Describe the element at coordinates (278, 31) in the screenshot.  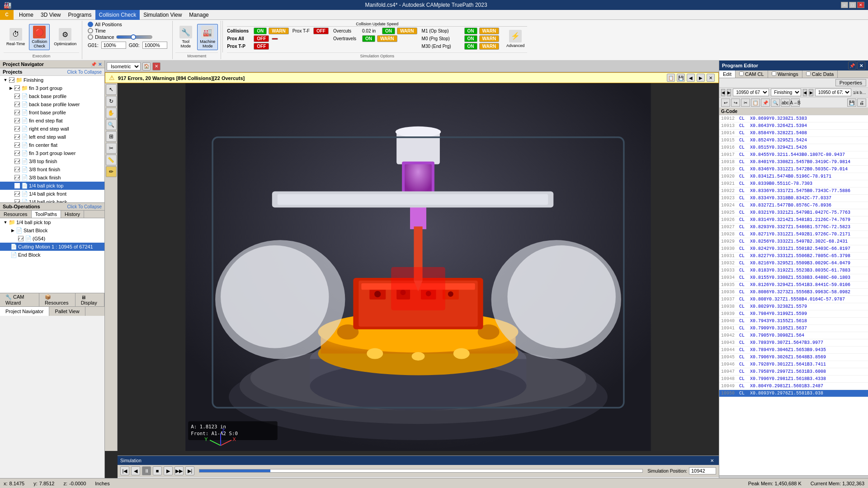
I see `collisions-warn: WARN` at that location.